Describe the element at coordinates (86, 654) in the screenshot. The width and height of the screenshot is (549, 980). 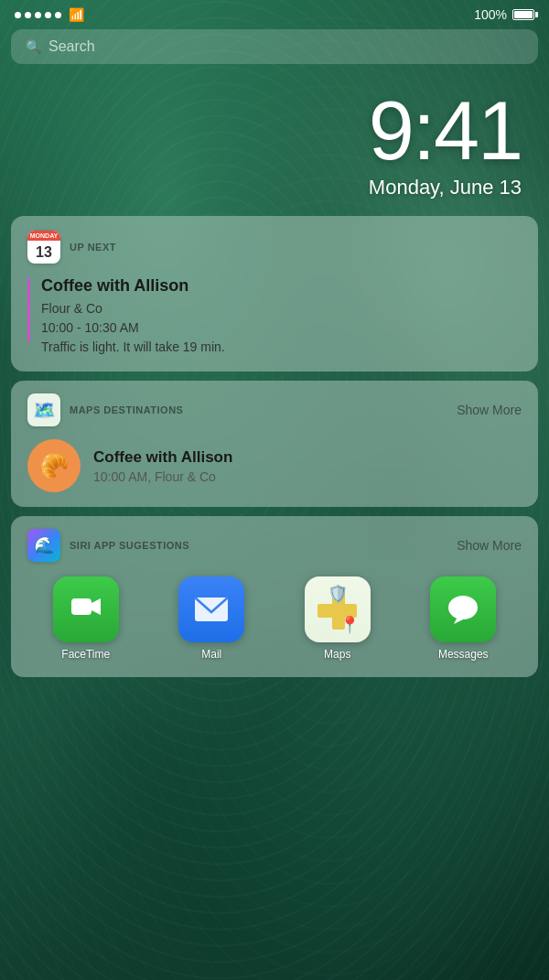
I see `facetime-label: FaceTime` at that location.